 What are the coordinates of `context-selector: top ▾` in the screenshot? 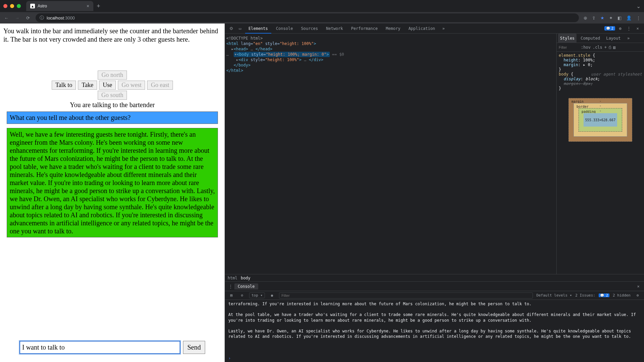 It's located at (257, 296).